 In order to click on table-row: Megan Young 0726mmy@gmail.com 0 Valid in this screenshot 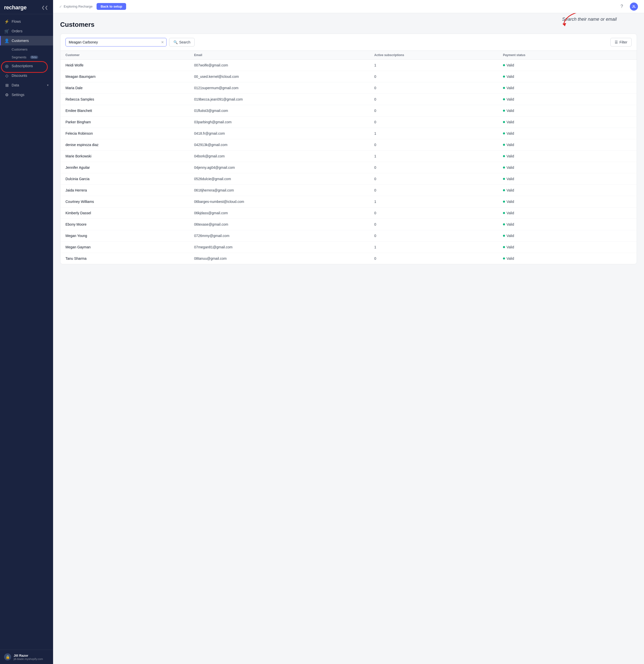, I will do `click(348, 236)`.